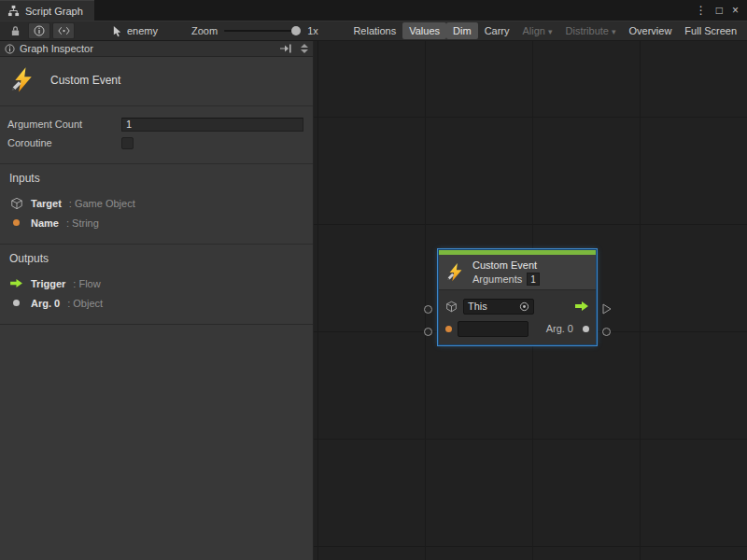 This screenshot has height=560, width=747. Describe the element at coordinates (86, 80) in the screenshot. I see `selected-unit-title: Custom Event` at that location.